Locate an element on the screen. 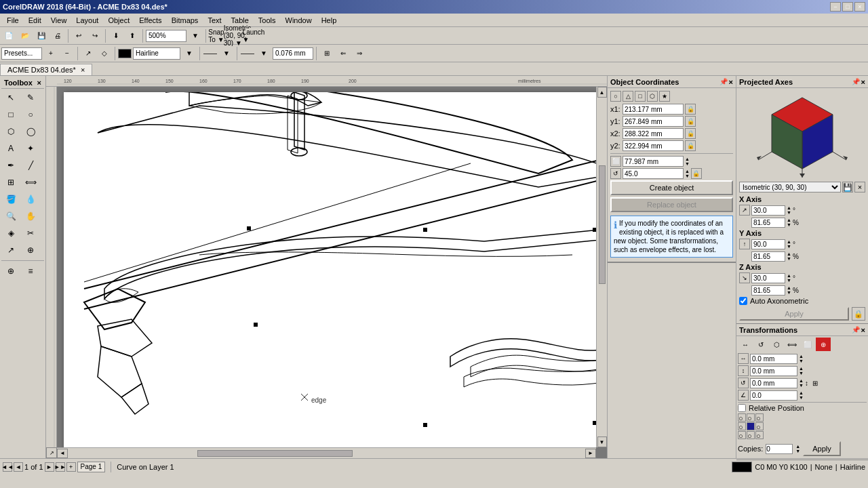 The width and height of the screenshot is (868, 488). next-page-btn2: ►► is located at coordinates (60, 467).